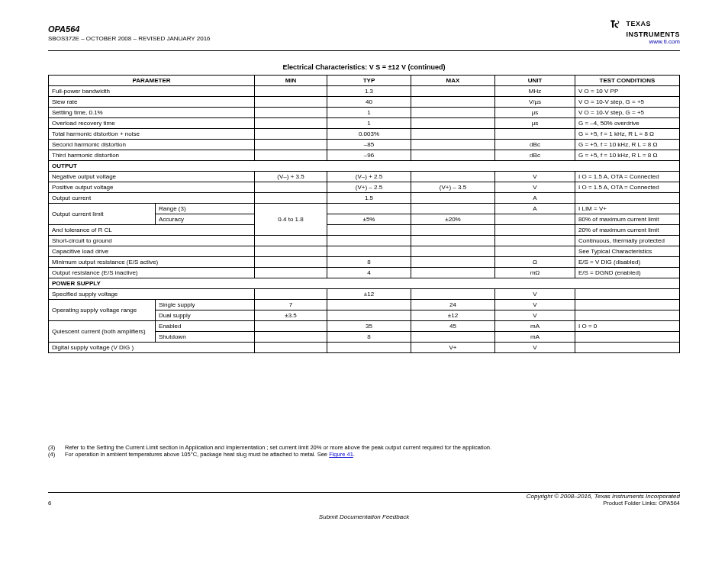 This screenshot has height=563, width=728. Describe the element at coordinates (365, 166) in the screenshot. I see `section-label: OUTPUT` at that location.